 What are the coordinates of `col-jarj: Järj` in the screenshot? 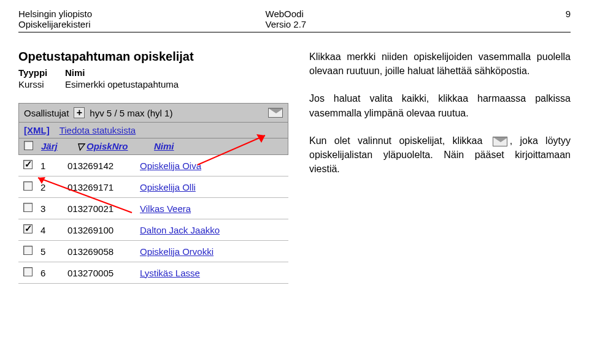 It's located at (58, 146).